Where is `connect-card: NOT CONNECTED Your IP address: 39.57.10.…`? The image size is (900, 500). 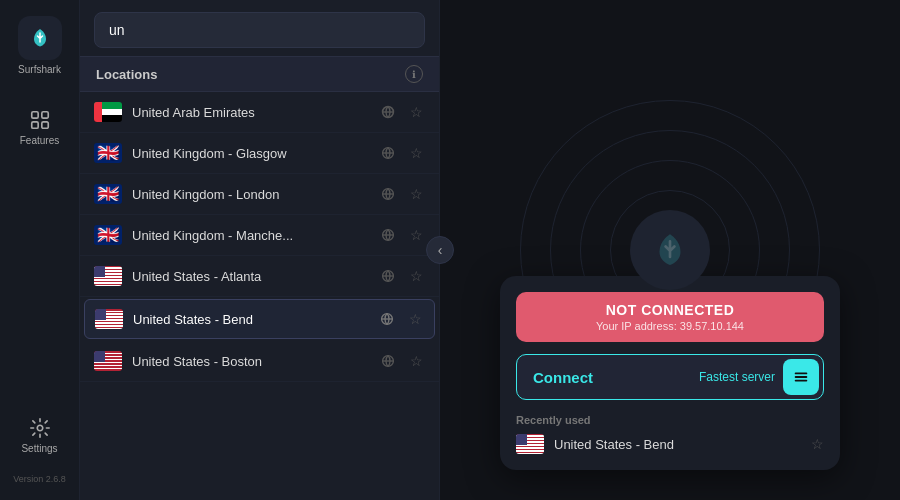 connect-card: NOT CONNECTED Your IP address: 39.57.10.… is located at coordinates (670, 373).